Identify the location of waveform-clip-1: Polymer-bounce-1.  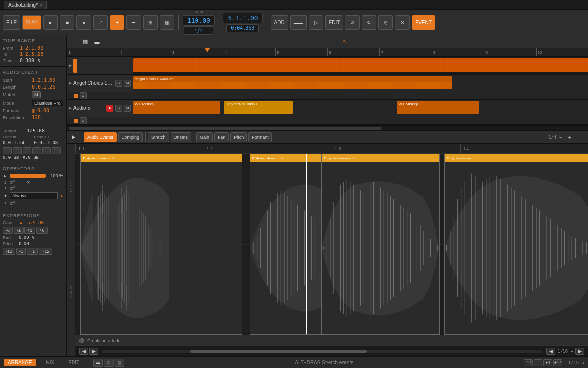
(161, 244).